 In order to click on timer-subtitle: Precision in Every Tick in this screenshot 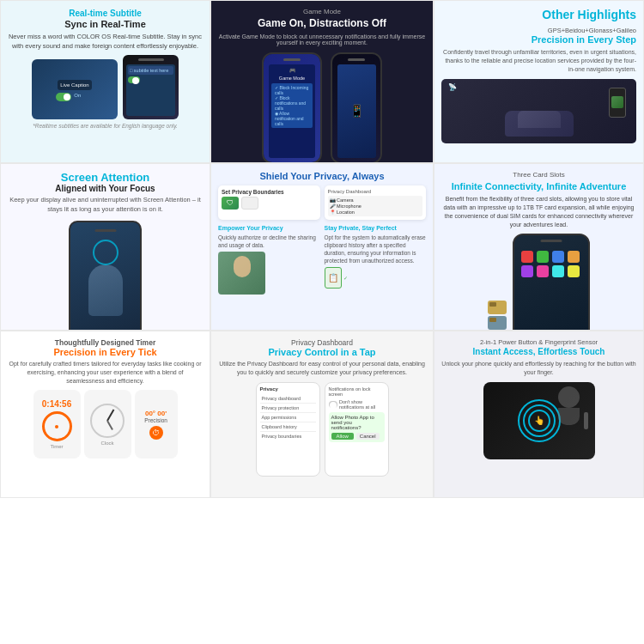, I will do `click(105, 352)`.